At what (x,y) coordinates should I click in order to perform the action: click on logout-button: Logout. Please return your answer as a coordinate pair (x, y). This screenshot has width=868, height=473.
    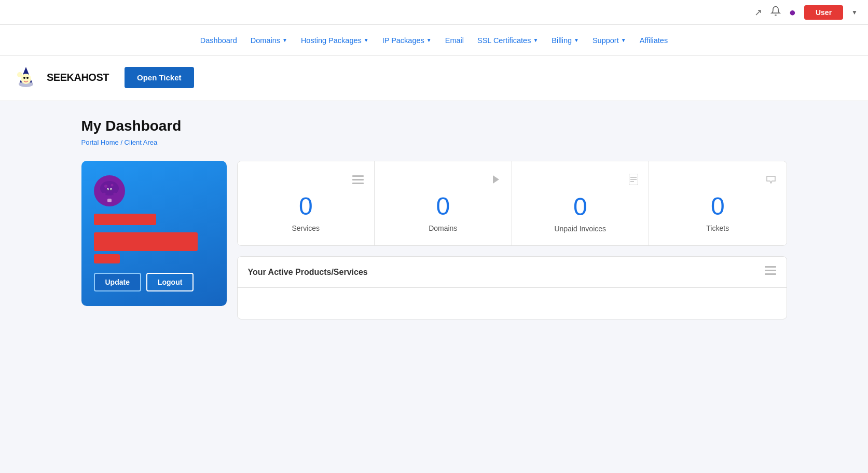
    Looking at the image, I should click on (170, 282).